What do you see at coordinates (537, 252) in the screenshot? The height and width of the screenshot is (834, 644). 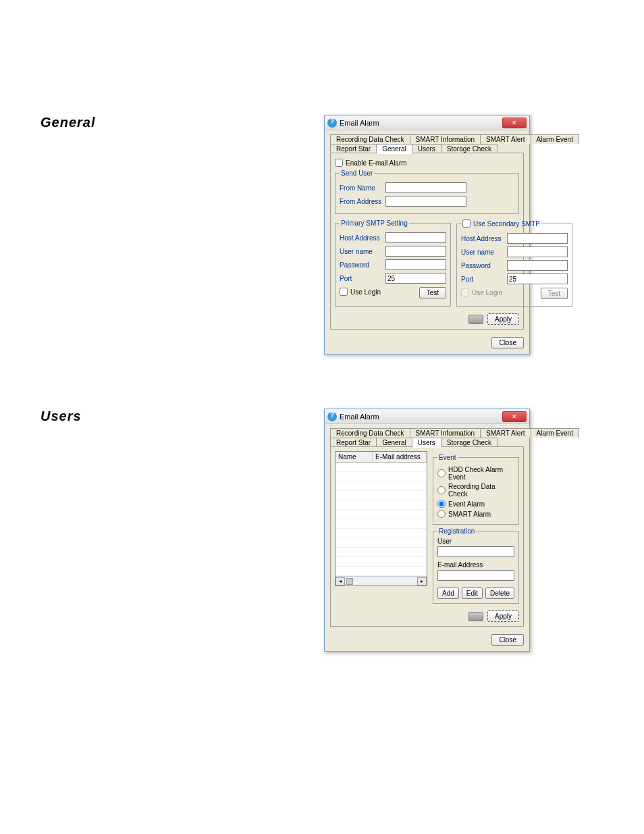 I see `secondary-user-input` at bounding box center [537, 252].